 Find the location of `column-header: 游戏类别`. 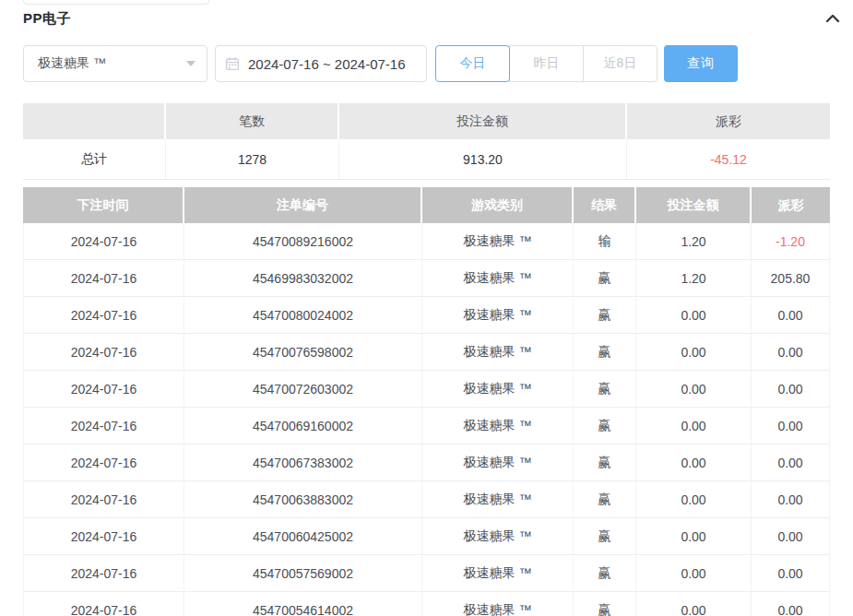

column-header: 游戏类别 is located at coordinates (498, 205).